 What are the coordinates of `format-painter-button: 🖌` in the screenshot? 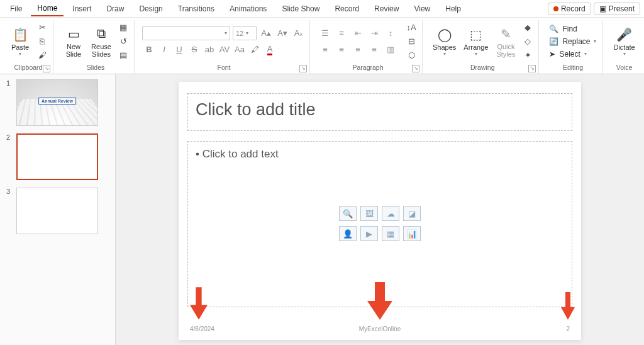 It's located at (42, 55).